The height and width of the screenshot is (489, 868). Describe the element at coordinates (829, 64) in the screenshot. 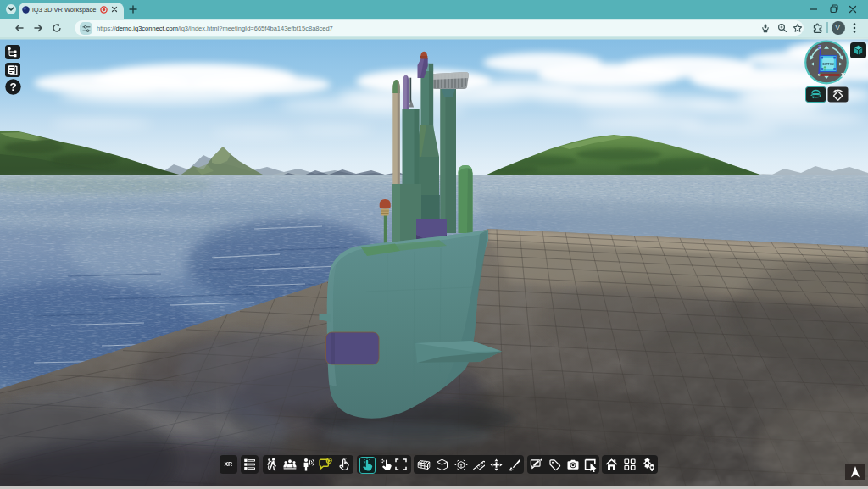

I see `svg-text: BOTTOM` at that location.